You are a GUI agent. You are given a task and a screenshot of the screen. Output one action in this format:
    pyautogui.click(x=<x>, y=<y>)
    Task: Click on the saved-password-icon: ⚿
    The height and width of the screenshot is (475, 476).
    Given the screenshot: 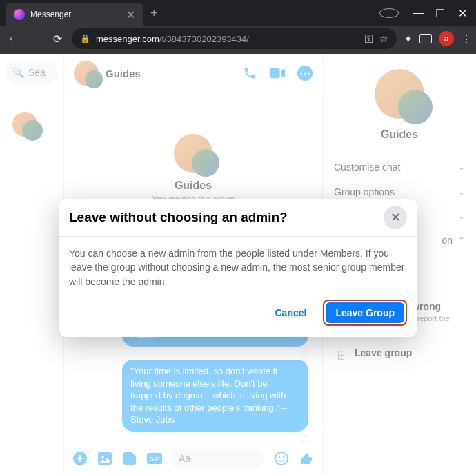 What is the action you would take?
    pyautogui.click(x=369, y=39)
    